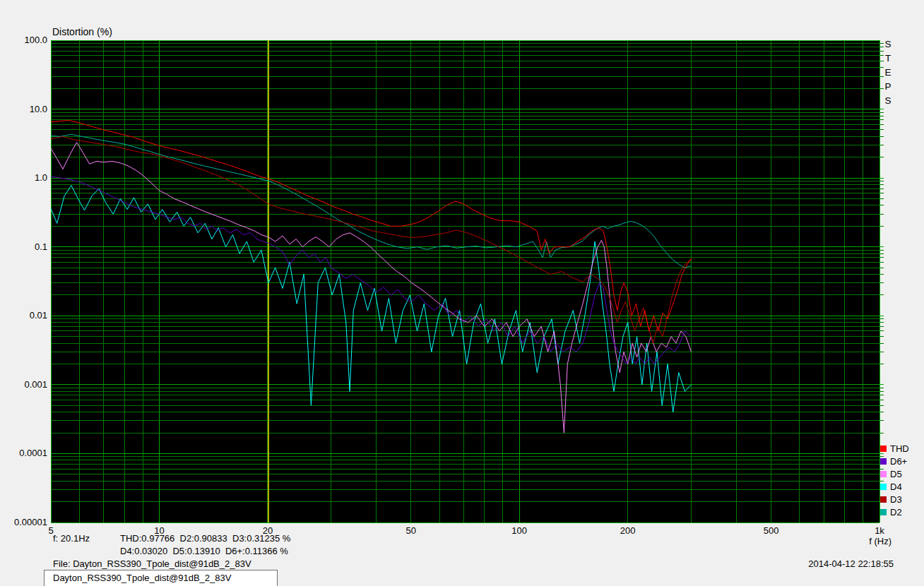  I want to click on legend-label-THD: THD, so click(900, 449).